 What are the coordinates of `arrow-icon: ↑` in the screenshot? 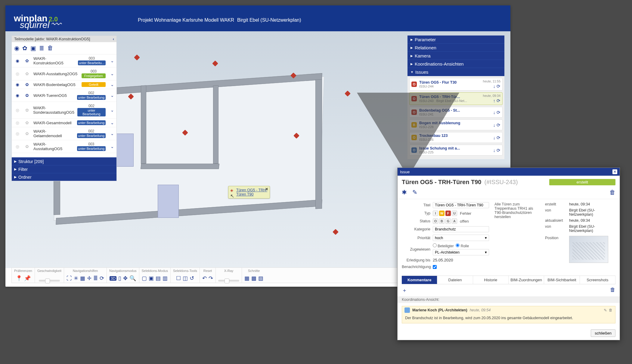 It's located at (494, 101).